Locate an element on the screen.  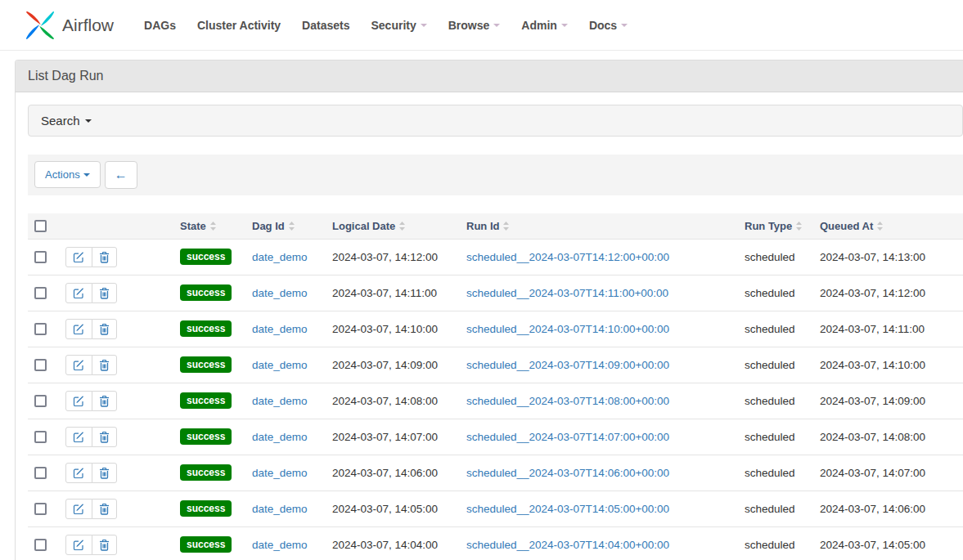
select-all-checkbox is located at coordinates (41, 226).